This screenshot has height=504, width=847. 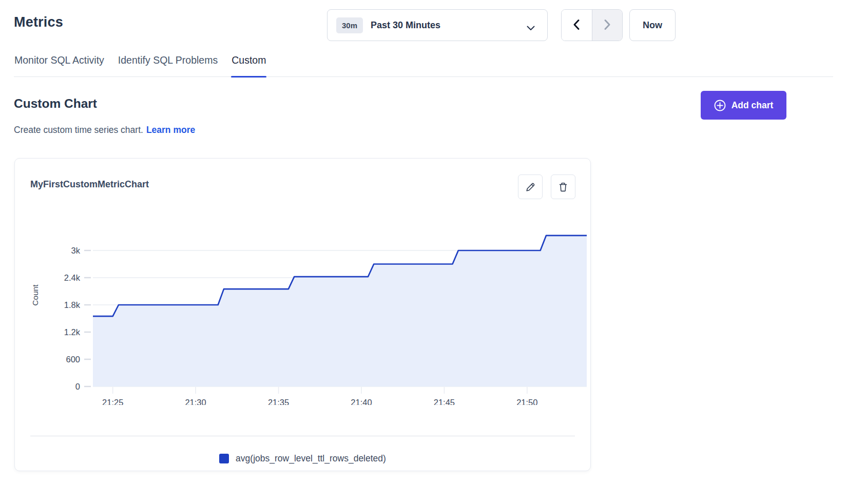 I want to click on delete-chart-button, so click(x=563, y=187).